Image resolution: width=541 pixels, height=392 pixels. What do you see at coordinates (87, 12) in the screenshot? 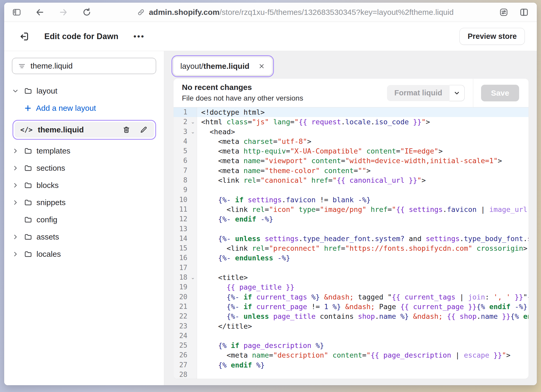
I see `reload-icon` at bounding box center [87, 12].